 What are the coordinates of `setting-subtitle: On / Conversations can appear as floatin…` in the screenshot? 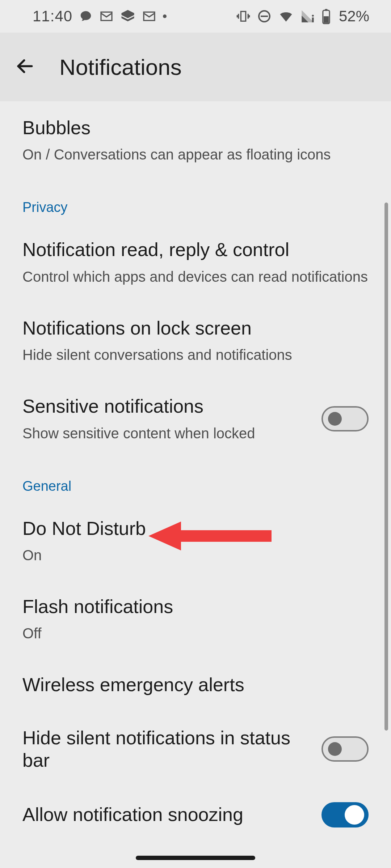 It's located at (196, 154).